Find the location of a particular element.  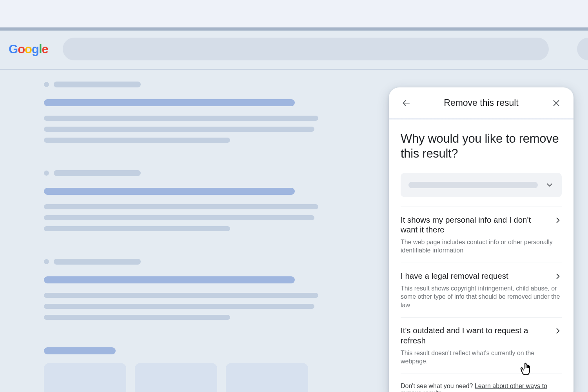

option-title: It's outdated and I want to request a re… is located at coordinates (481, 336).